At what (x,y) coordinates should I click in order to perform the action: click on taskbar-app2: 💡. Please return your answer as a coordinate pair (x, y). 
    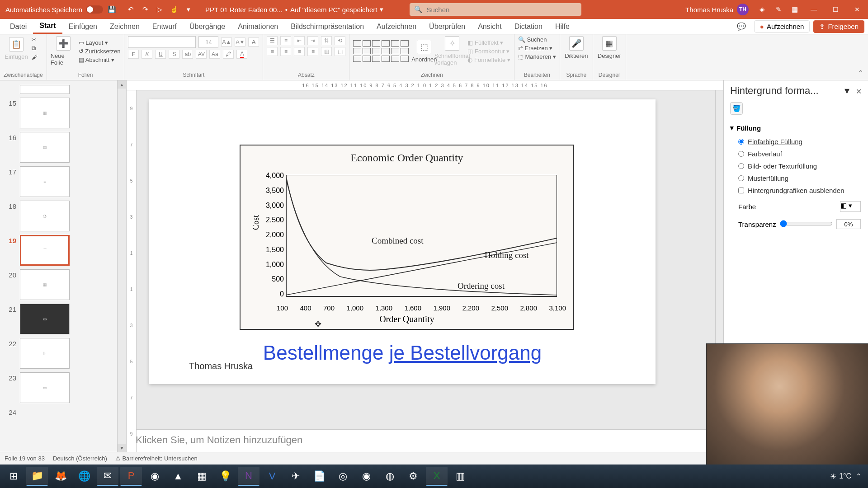
    Looking at the image, I should click on (225, 476).